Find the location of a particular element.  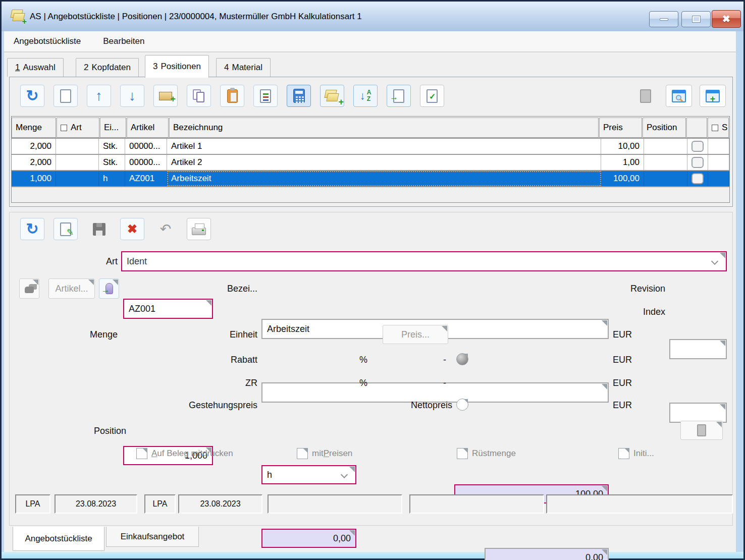

print-icon is located at coordinates (199, 231).